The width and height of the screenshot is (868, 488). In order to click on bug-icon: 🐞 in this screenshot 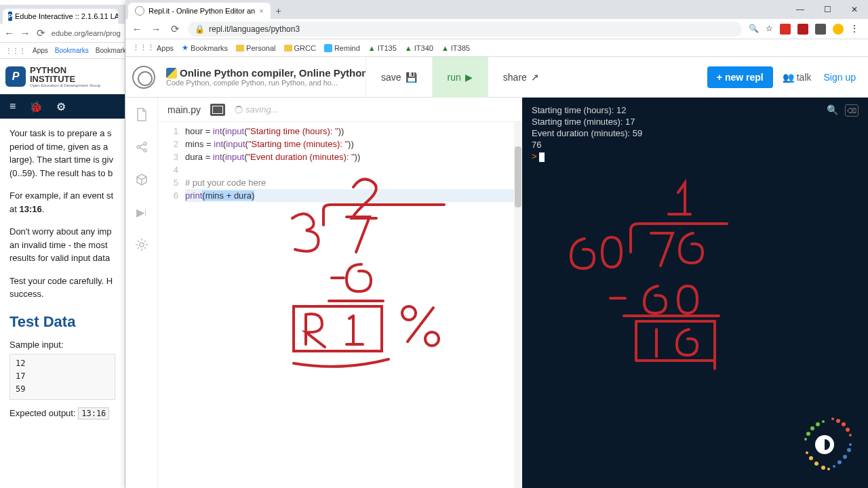, I will do `click(36, 107)`.